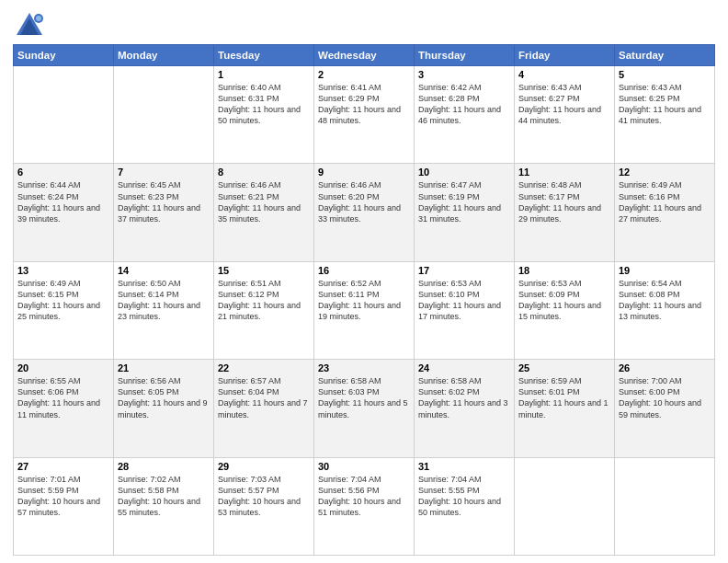 The image size is (728, 563). What do you see at coordinates (364, 75) in the screenshot?
I see `day-number: 2` at bounding box center [364, 75].